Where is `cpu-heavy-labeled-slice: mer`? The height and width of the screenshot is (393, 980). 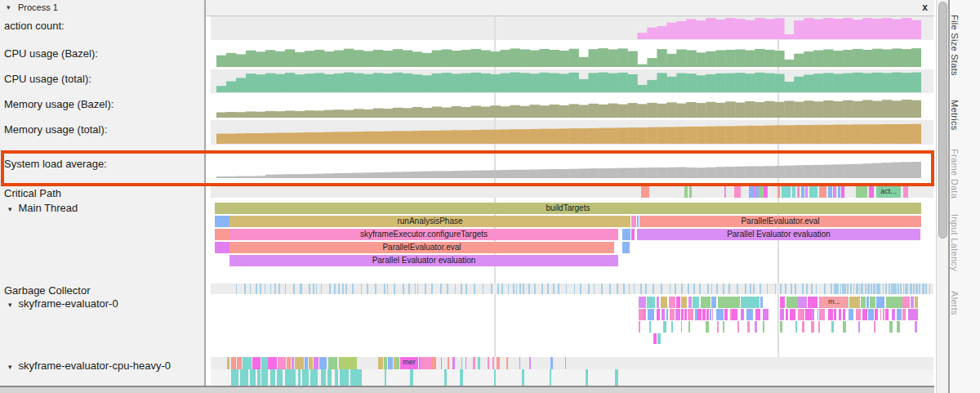 cpu-heavy-labeled-slice: mer is located at coordinates (409, 363).